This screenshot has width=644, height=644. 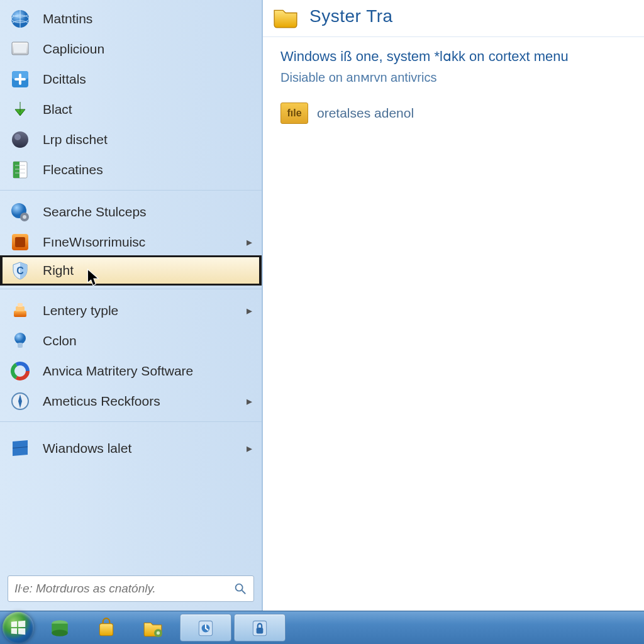 What do you see at coordinates (148, 109) in the screenshot?
I see `menu-item-label: Blact` at bounding box center [148, 109].